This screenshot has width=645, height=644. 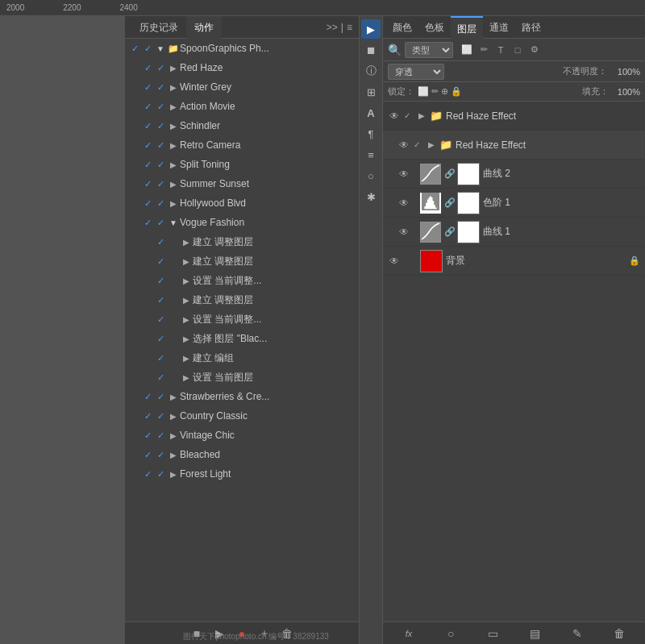 I want to click on layer-eye-outer: 👁, so click(x=394, y=116).